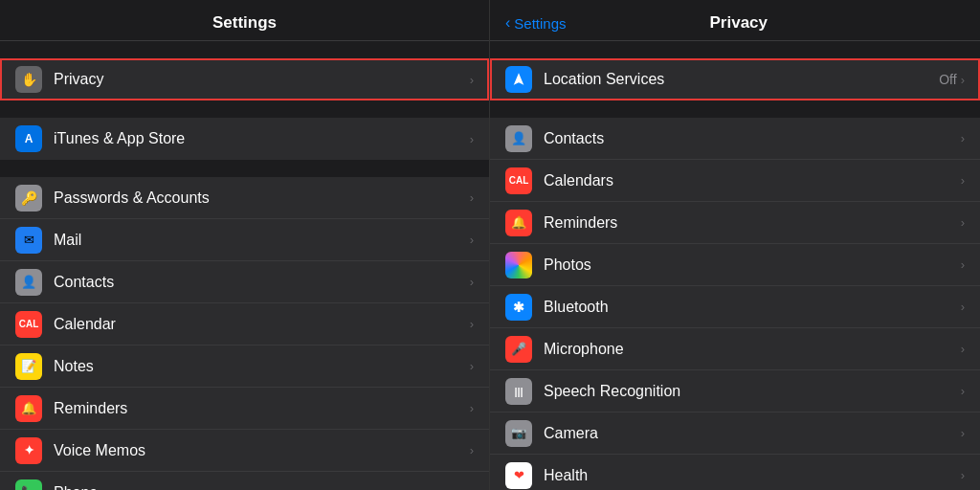 Image resolution: width=980 pixels, height=490 pixels. What do you see at coordinates (262, 324) in the screenshot?
I see `calendar-label: Calendar` at bounding box center [262, 324].